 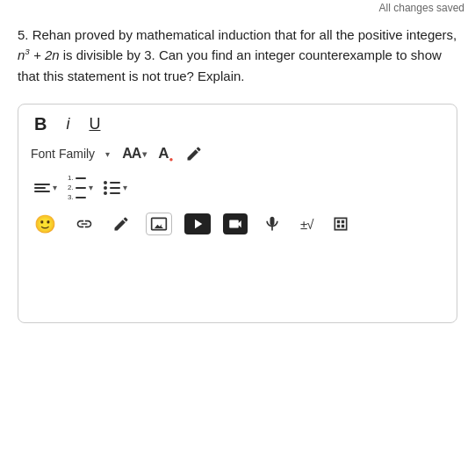 What do you see at coordinates (81, 188) in the screenshot?
I see `ordered-list-button: 1. 2. 3. ▾` at bounding box center [81, 188].